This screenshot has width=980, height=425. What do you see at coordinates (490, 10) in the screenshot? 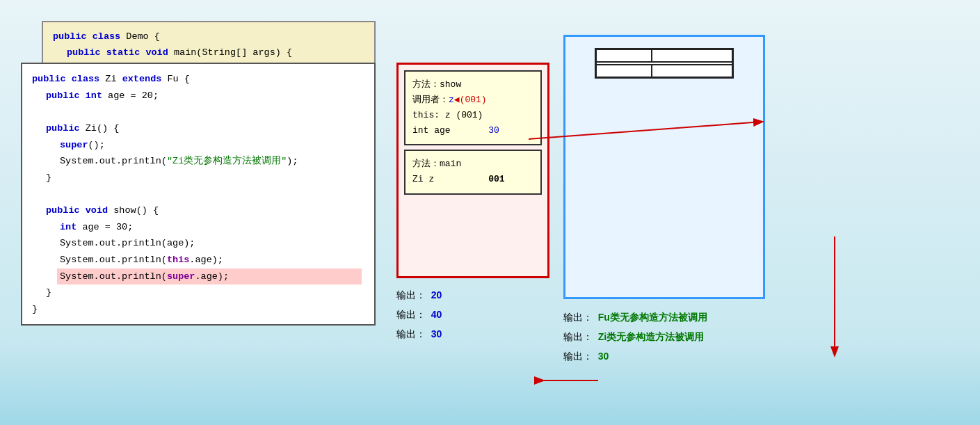
I see `page-title` at bounding box center [490, 10].